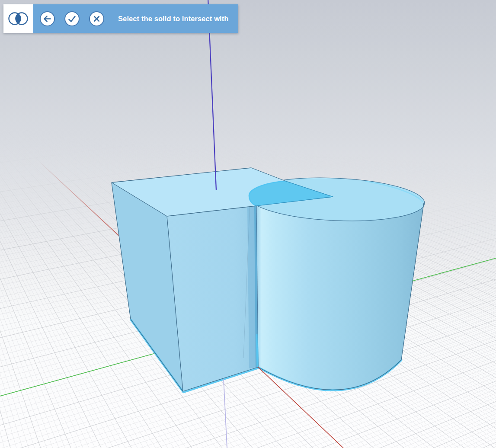  Describe the element at coordinates (72, 19) in the screenshot. I see `confirm-button` at that location.